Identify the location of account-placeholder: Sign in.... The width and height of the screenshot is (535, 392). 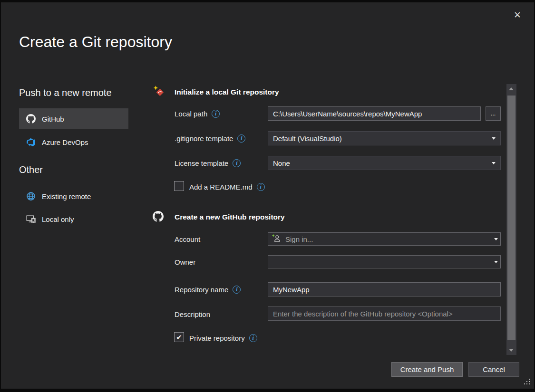
(299, 239).